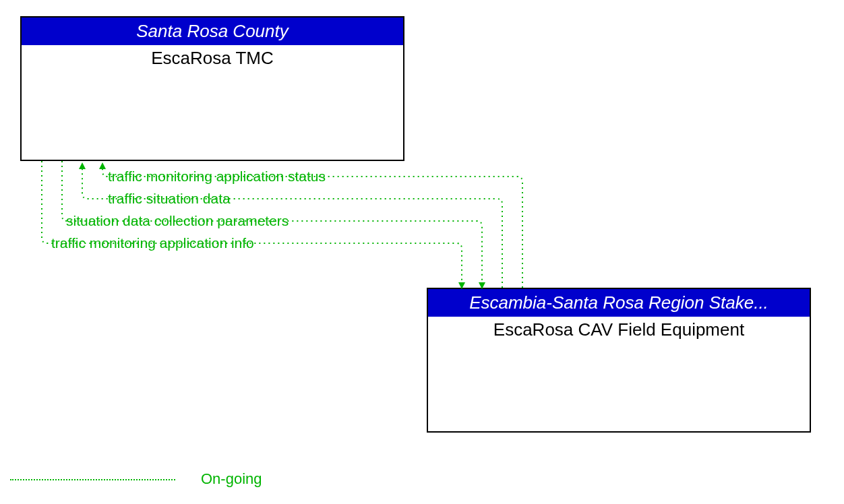 This screenshot has width=844, height=504. What do you see at coordinates (152, 243) in the screenshot?
I see `flow-label-traffic-monitoring-application-info: traffic monitoring application info` at bounding box center [152, 243].